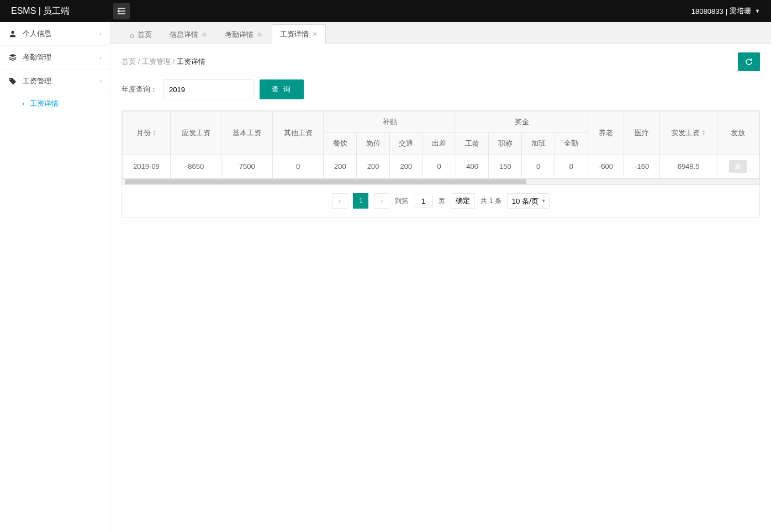 The width and height of the screenshot is (771, 532). What do you see at coordinates (13, 57) in the screenshot?
I see `layers-icon` at bounding box center [13, 57].